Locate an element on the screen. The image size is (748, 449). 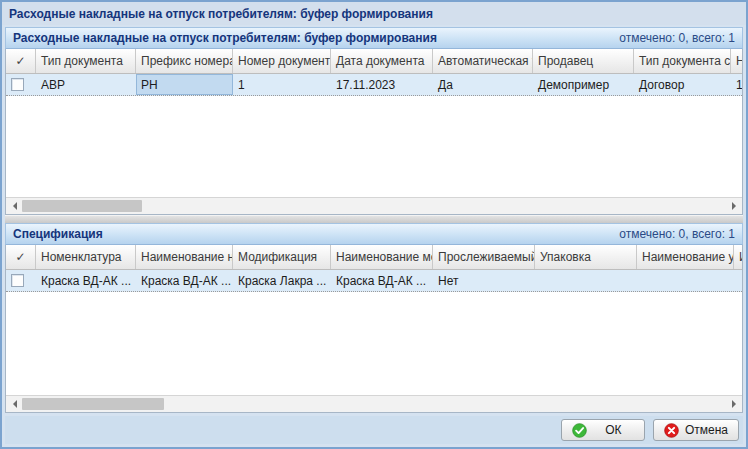
specification-panel-counter: отмечено: 0, всего: 1 is located at coordinates (677, 234).